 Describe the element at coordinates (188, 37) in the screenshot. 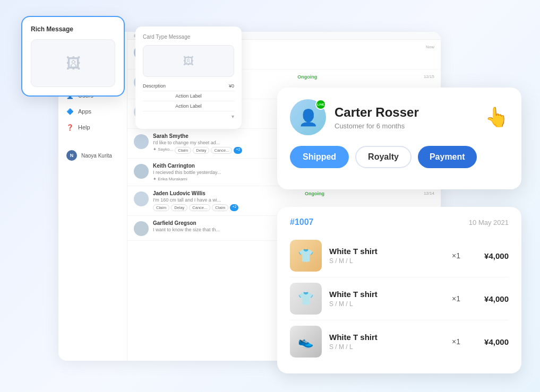

I see `card-type-title: Card Type Message` at that location.